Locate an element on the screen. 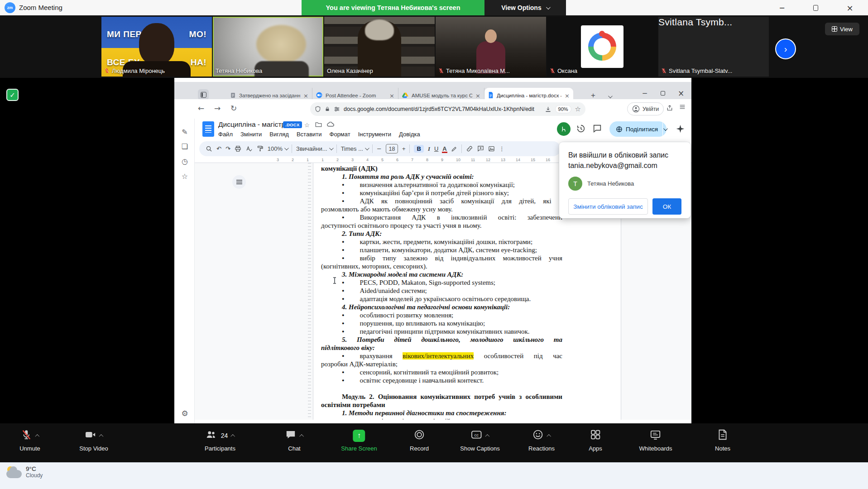 The image size is (868, 489). browser-minimize-button: − is located at coordinates (645, 93).